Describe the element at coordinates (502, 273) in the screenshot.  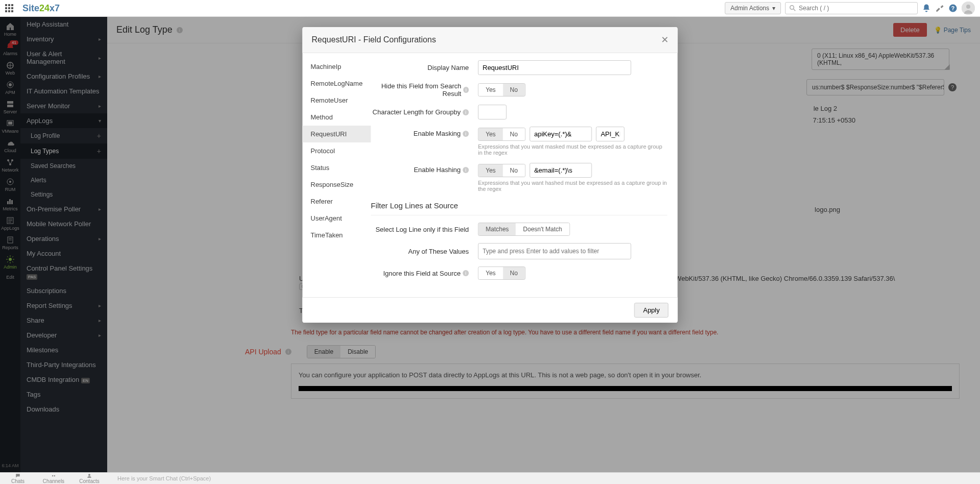
I see `ignore-source-toggle: Yes No` at that location.